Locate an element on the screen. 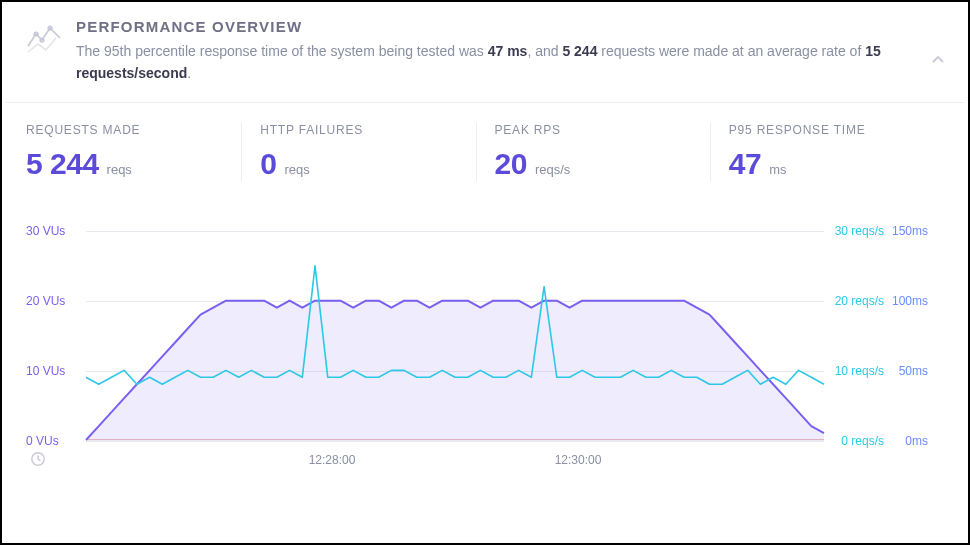  stat-unit: reqs/s is located at coordinates (552, 170).